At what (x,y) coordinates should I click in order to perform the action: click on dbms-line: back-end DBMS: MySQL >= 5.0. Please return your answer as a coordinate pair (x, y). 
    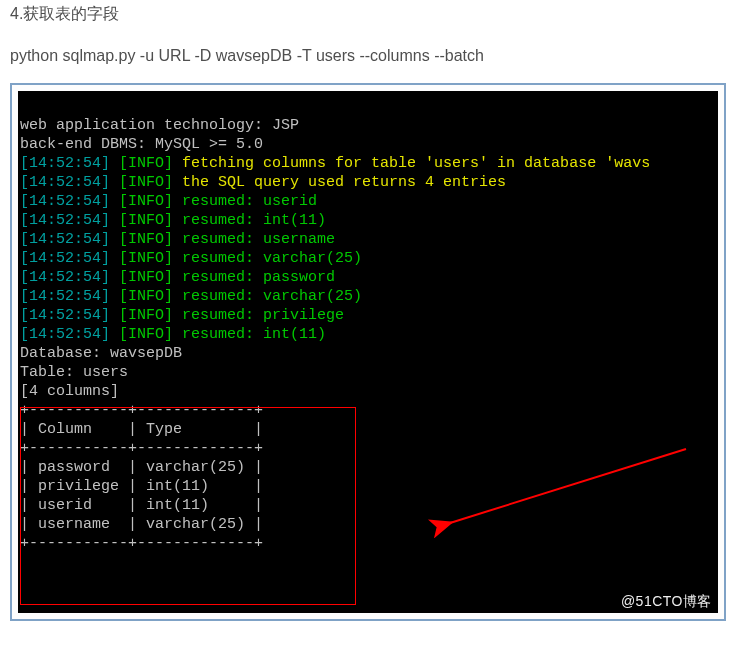
    Looking at the image, I should click on (142, 144).